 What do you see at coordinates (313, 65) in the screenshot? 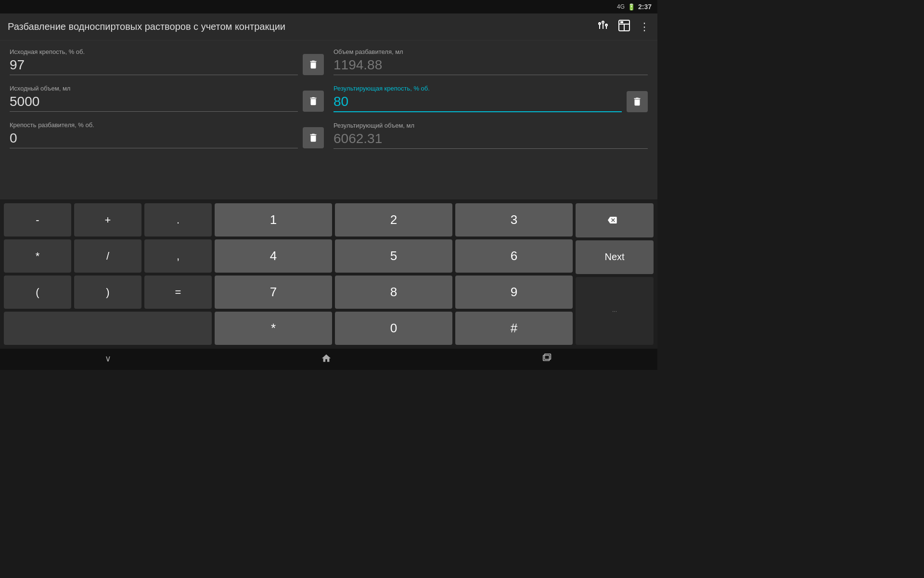
I see `clear-initial-strength-button` at bounding box center [313, 65].